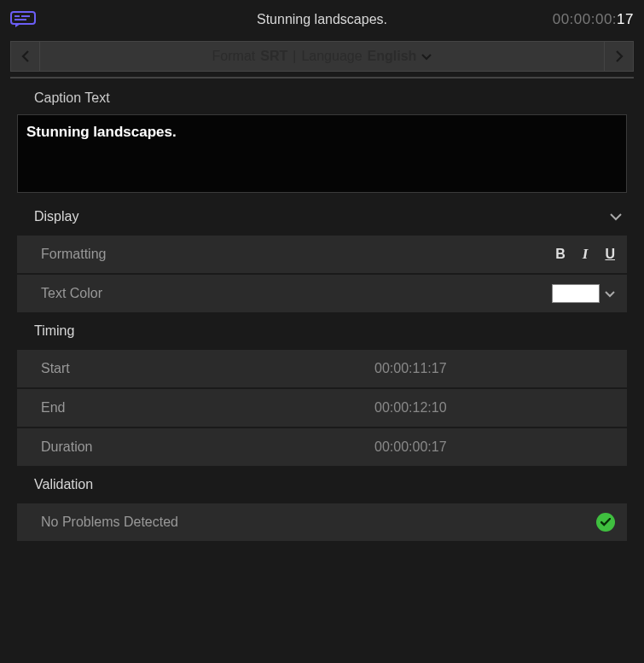  Describe the element at coordinates (576, 294) in the screenshot. I see `text-color-swatch` at that location.